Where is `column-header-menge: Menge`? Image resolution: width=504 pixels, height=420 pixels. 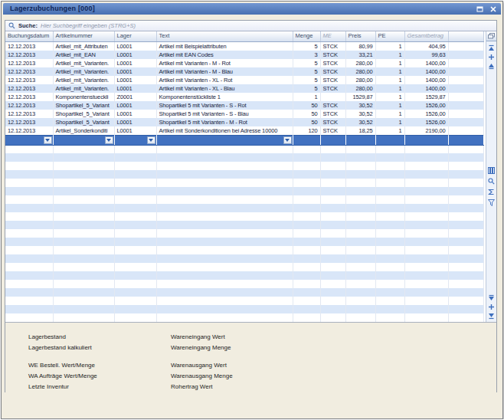
column-header-menge: Menge is located at coordinates (306, 37).